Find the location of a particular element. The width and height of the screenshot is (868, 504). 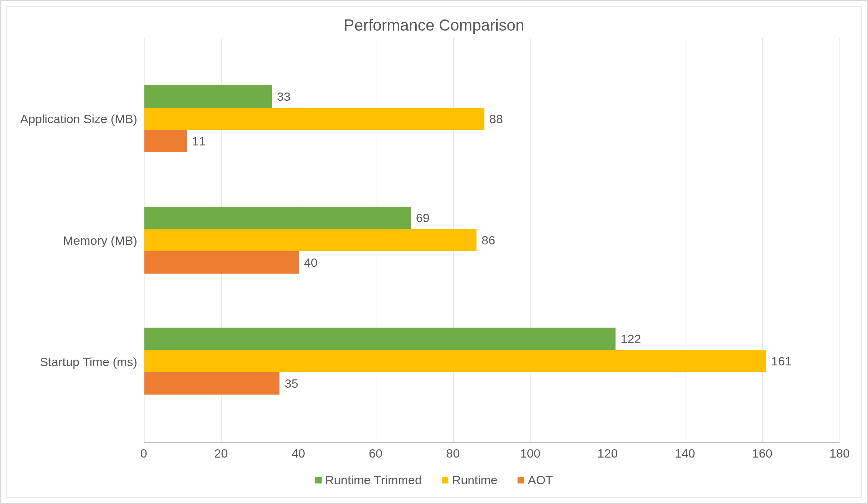

legend-item: AOT is located at coordinates (535, 480).